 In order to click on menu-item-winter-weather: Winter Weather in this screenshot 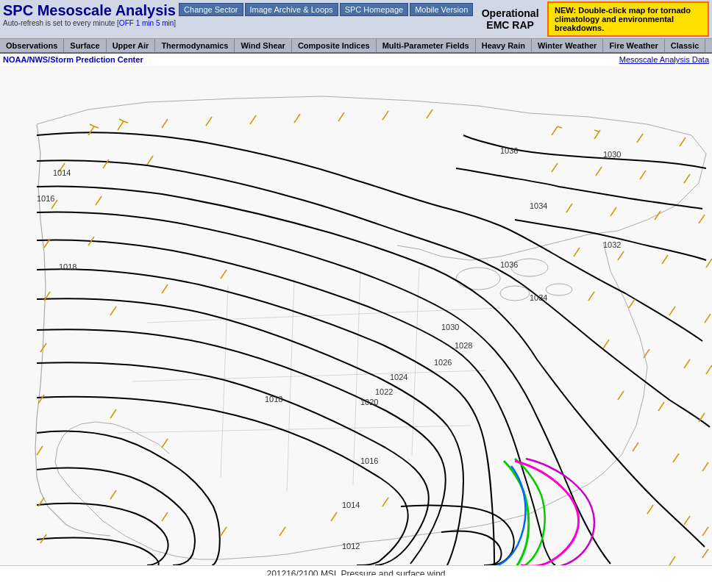, I will do `click(568, 46)`.